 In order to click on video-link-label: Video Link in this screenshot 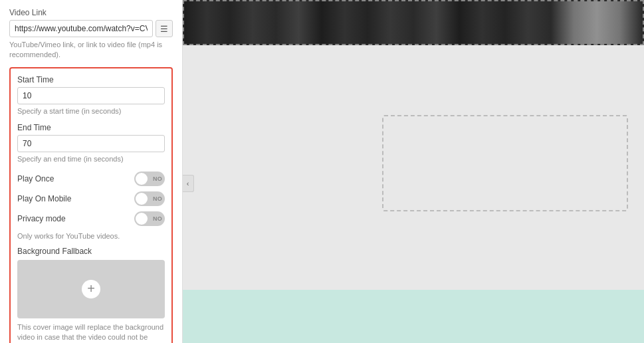, I will do `click(91, 13)`.